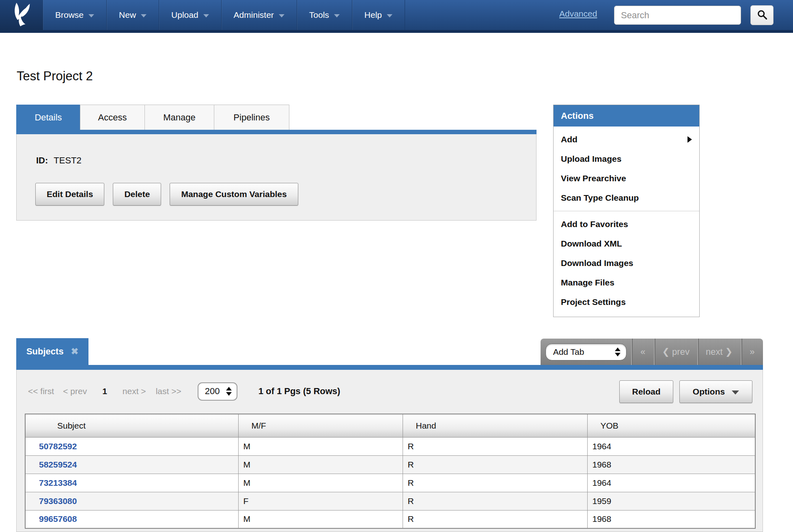 The width and height of the screenshot is (793, 532). What do you see at coordinates (642, 352) in the screenshot?
I see `tabs-scroll-first-button: «` at bounding box center [642, 352].